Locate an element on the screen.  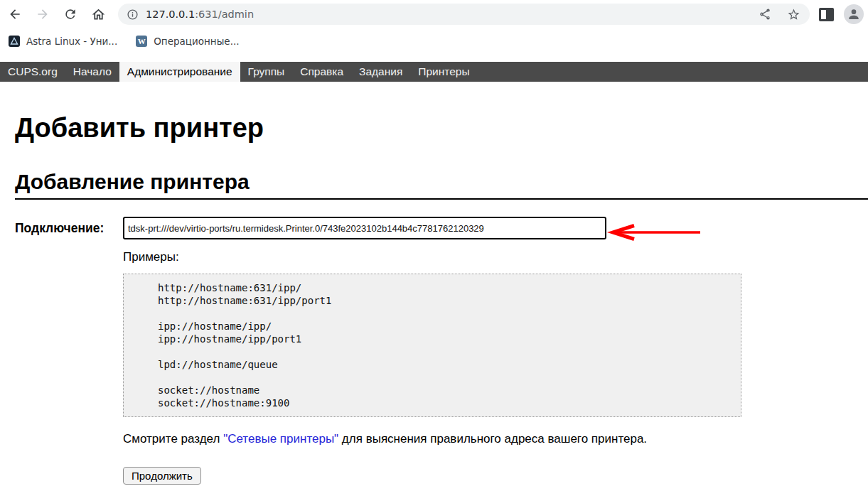
examples-label: Примеры: is located at coordinates (495, 257).